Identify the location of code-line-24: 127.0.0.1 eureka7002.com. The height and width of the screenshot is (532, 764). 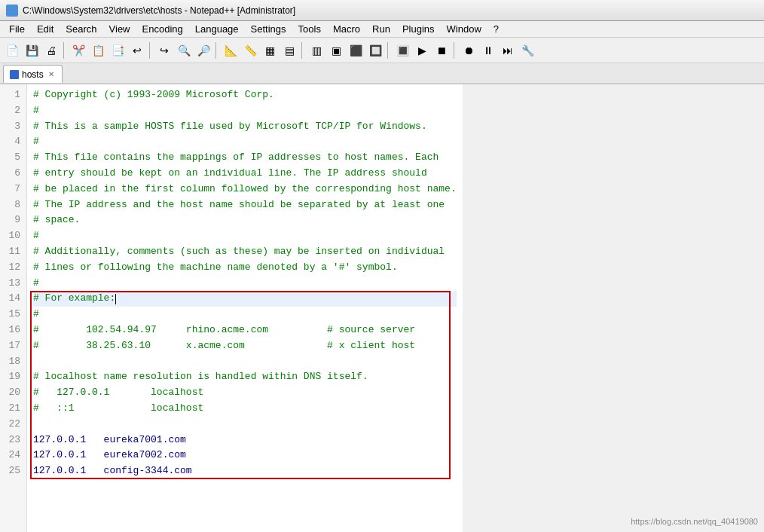
(245, 455).